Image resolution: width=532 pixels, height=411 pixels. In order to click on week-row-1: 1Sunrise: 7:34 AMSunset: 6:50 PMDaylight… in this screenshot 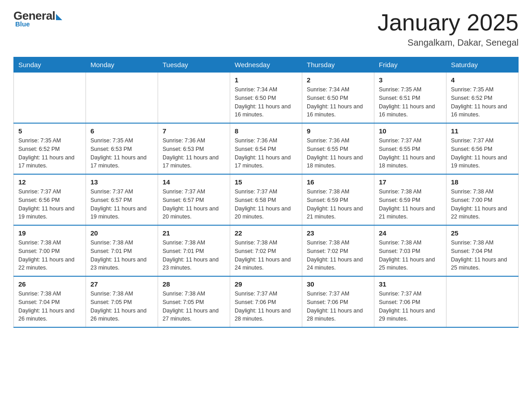, I will do `click(266, 98)`.